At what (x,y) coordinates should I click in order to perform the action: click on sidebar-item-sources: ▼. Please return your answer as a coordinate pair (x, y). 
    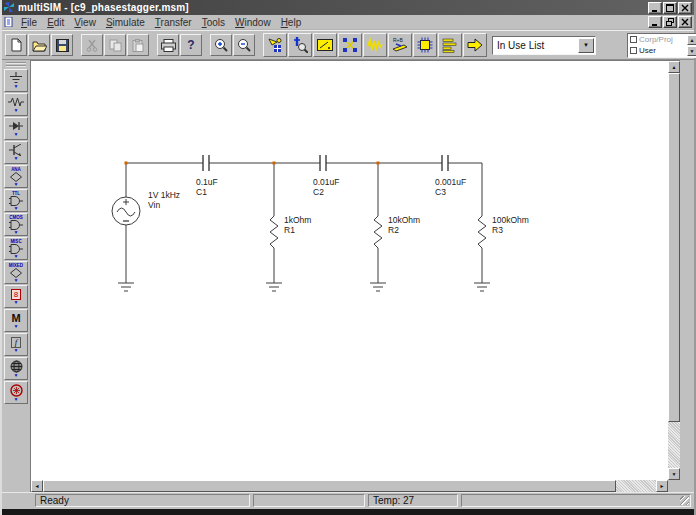
    Looking at the image, I should click on (16, 80).